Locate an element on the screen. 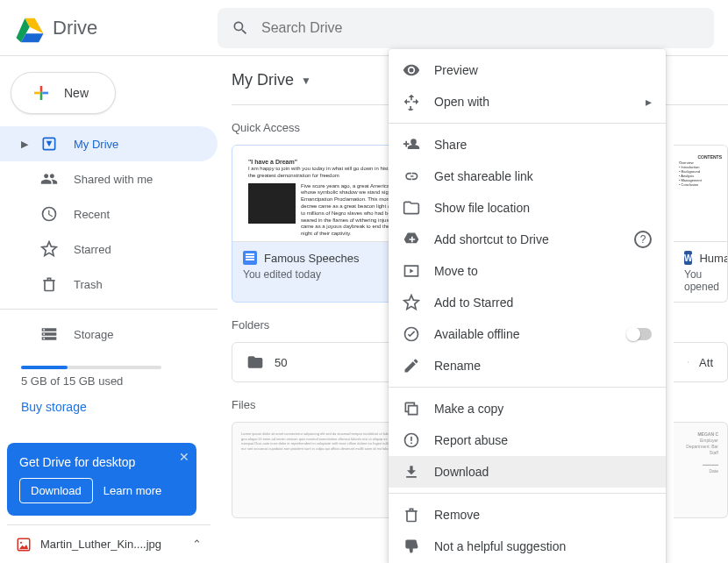 Image resolution: width=728 pixels, height=563 pixels. sidebar-item-recent: Recent is located at coordinates (109, 214).